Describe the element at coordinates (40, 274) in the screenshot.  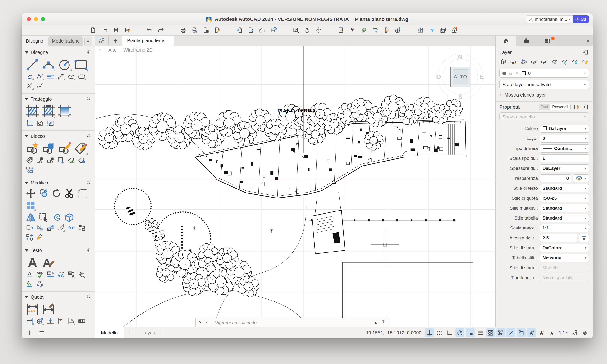
I see `spell-check-tool: ABC` at that location.